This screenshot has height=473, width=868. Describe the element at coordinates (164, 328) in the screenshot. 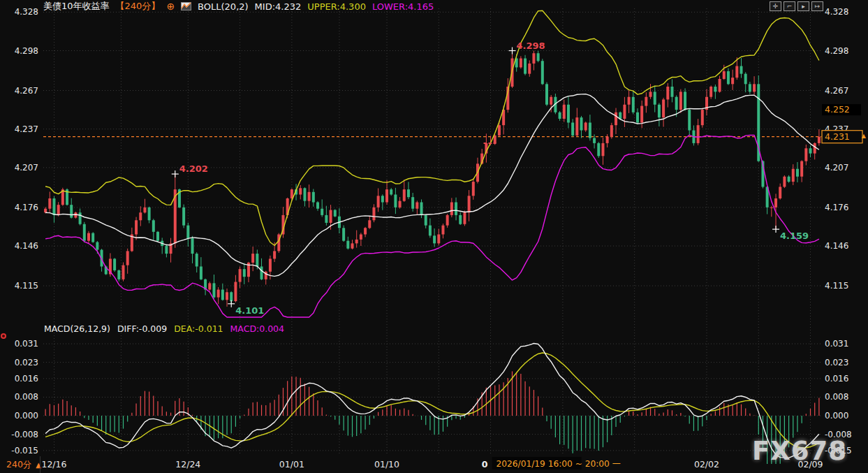

I see `macd-header: MACD(26,12,9) DIFF:-0.009 DEA:-0.011 MAC…` at that location.